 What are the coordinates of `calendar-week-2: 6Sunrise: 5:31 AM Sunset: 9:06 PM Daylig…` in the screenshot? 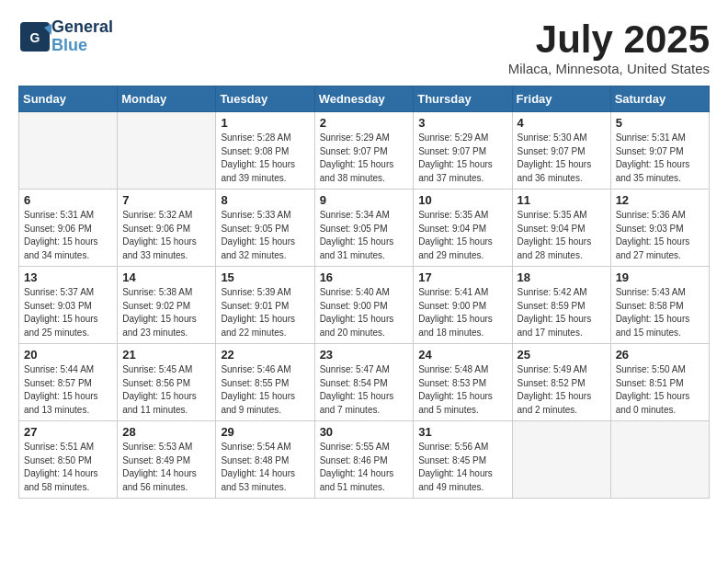 It's located at (364, 228).